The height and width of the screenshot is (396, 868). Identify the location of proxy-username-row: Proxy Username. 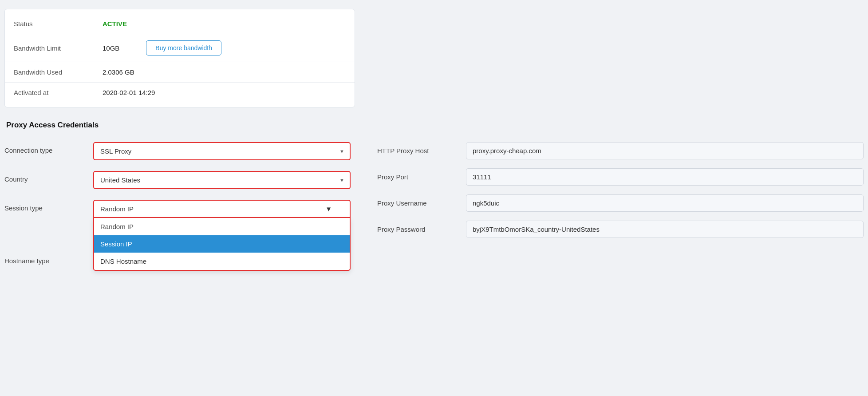
(620, 203).